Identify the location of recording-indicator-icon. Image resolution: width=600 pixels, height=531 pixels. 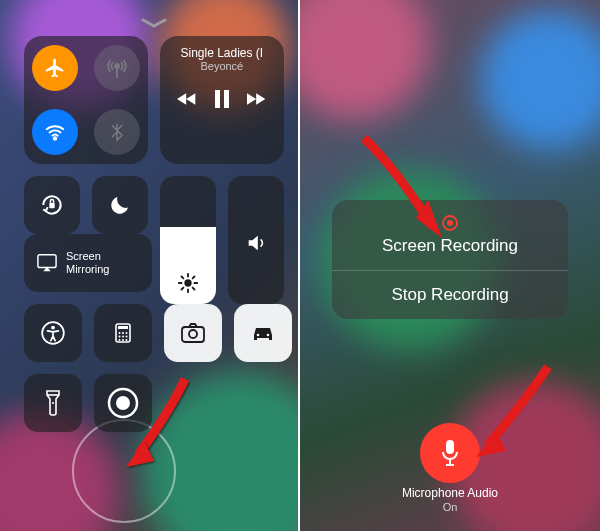
(450, 223).